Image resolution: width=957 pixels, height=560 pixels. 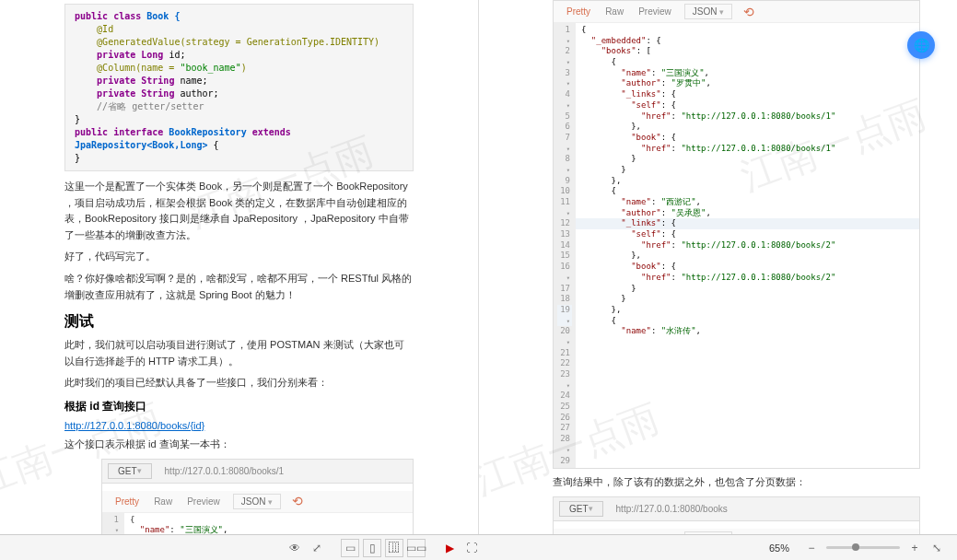 I want to click on paragraph: 这个接口表示根据 id 查询某一本书：, so click(x=239, y=445).